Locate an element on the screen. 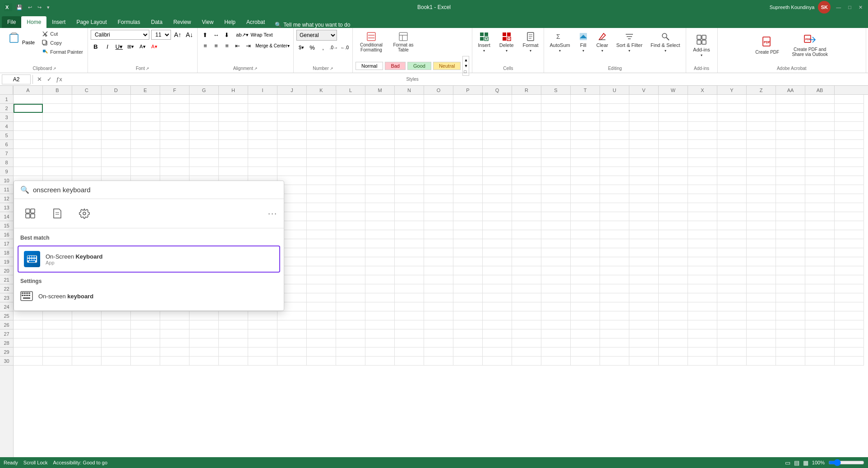 The height and width of the screenshot is (468, 868). cell-A28 is located at coordinates (28, 343).